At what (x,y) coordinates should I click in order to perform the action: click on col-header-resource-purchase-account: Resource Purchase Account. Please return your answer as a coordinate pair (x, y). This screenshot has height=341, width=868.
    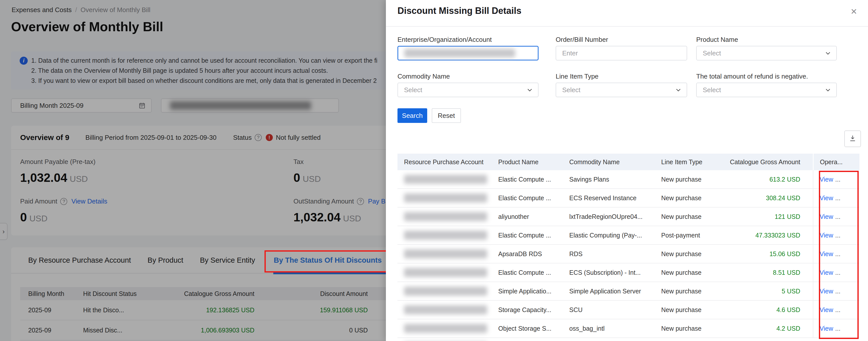
    Looking at the image, I should click on (448, 162).